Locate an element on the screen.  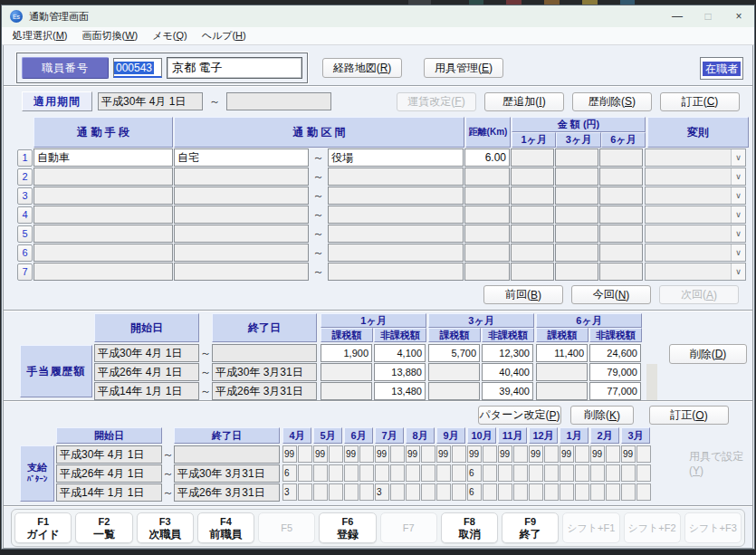
route-map-button: 経路地図(R) is located at coordinates (362, 68).